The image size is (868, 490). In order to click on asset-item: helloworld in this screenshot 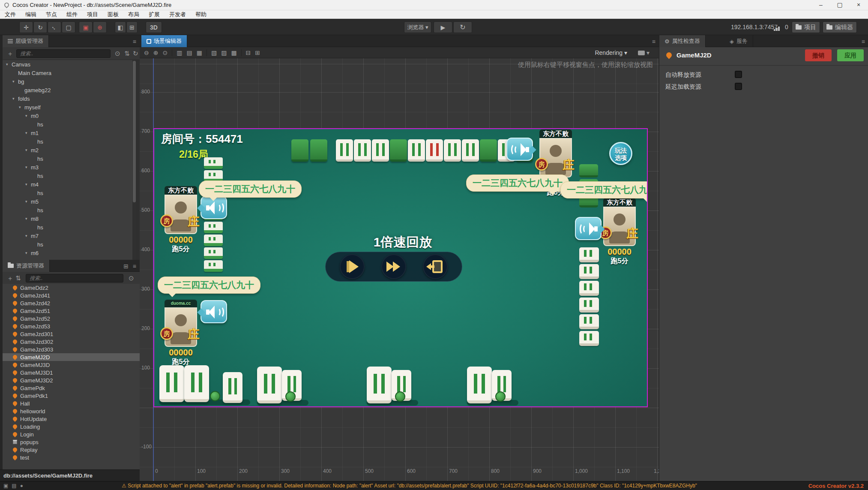, I will do `click(71, 411)`.